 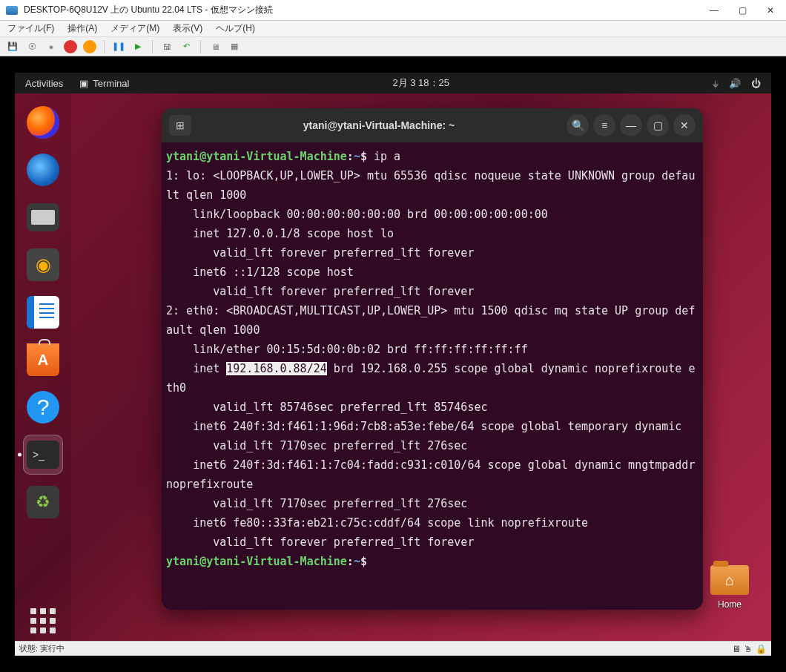 What do you see at coordinates (43, 122) in the screenshot?
I see `firefox-icon` at bounding box center [43, 122].